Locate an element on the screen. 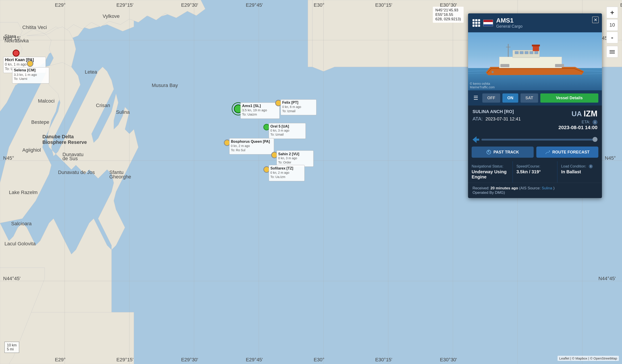 The height and width of the screenshot is (364, 622). vessel-title: AMS1 General Cargo is located at coordinates (547, 23).